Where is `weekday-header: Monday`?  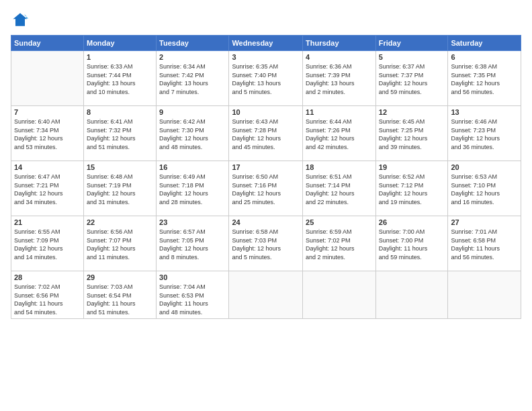
weekday-header: Monday is located at coordinates (120, 43).